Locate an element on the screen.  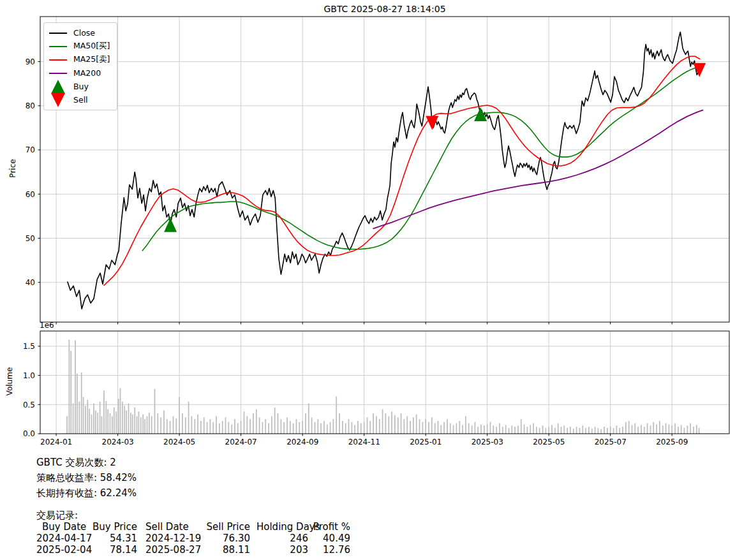
volume-tick-label: 1.0 is located at coordinates (29, 376).